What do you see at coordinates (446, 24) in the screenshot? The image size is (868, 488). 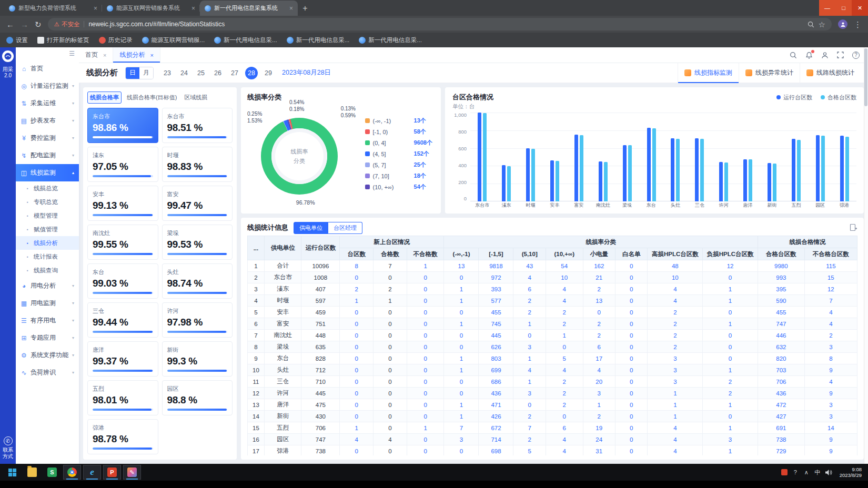 I see `url-text: neweic.js.sgcc.com.cn/#/llm/line/Station…` at bounding box center [446, 24].